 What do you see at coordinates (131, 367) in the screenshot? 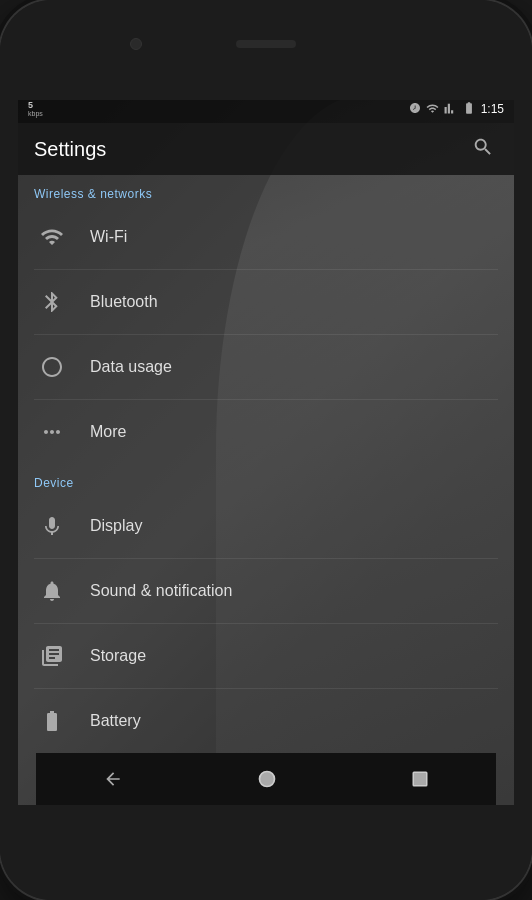
I see `data-usage-label: Data usage` at bounding box center [131, 367].